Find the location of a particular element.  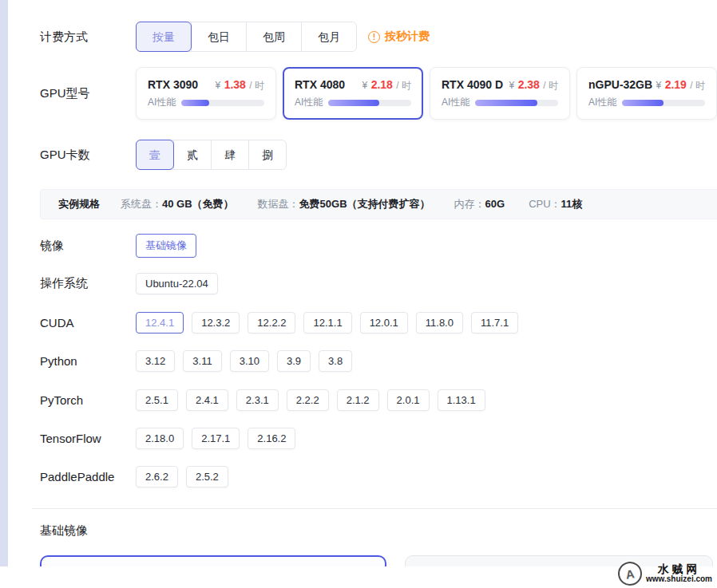

python-version-chip: 3.9 is located at coordinates (294, 361).